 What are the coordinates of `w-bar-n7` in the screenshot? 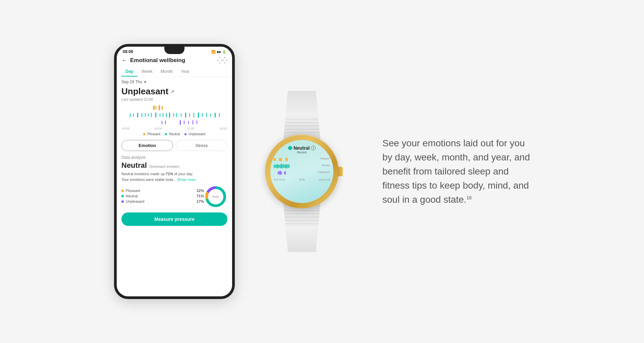 It's located at (280, 166).